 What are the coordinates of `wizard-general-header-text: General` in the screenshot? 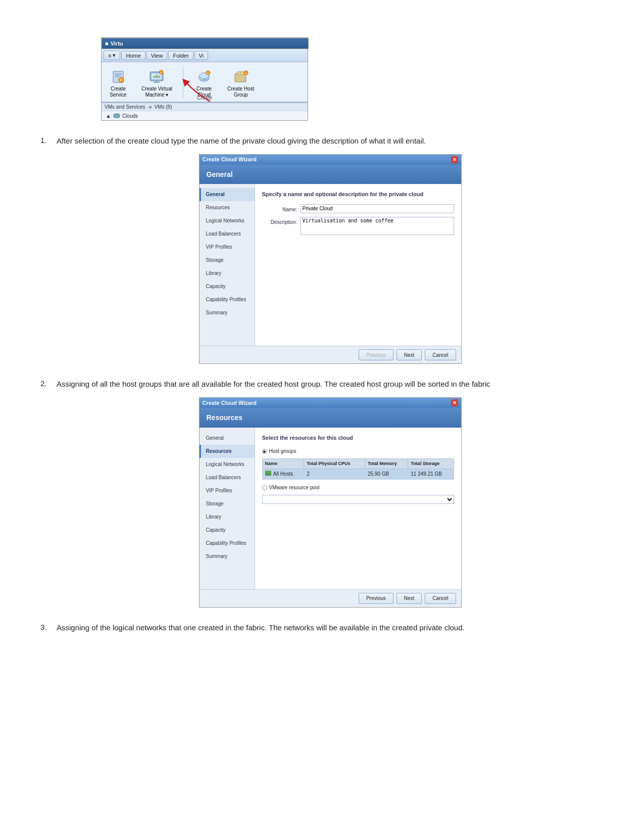 It's located at (220, 174).